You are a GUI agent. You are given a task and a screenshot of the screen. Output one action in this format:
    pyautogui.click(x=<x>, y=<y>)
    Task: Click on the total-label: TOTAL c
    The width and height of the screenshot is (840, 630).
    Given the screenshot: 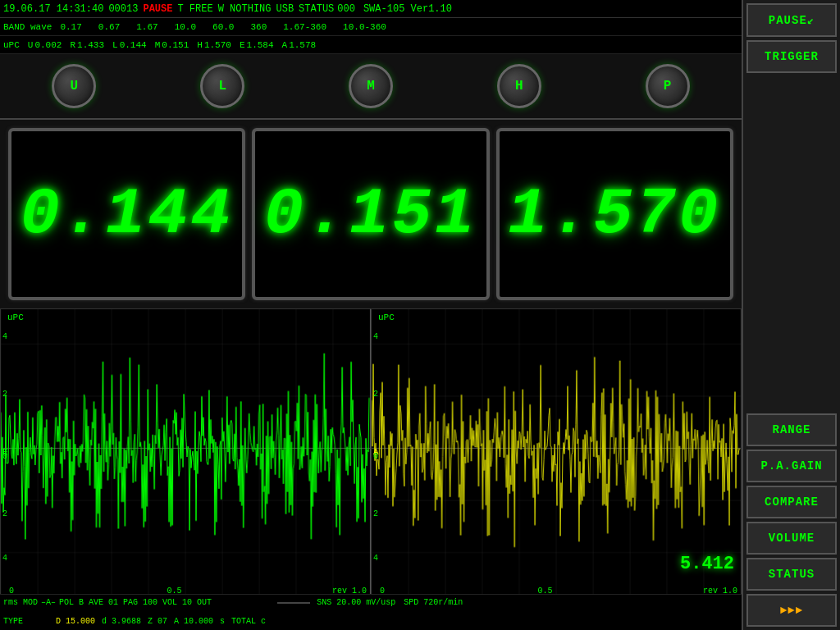 What is the action you would take?
    pyautogui.click(x=249, y=622)
    